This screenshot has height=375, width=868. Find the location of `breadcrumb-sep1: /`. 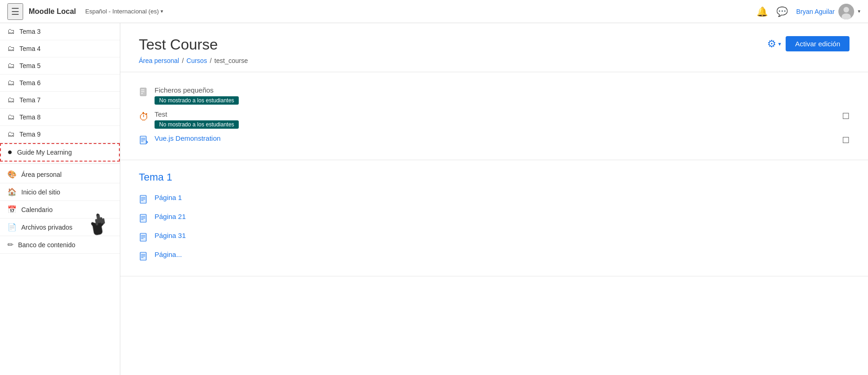

breadcrumb-sep1: / is located at coordinates (183, 61).